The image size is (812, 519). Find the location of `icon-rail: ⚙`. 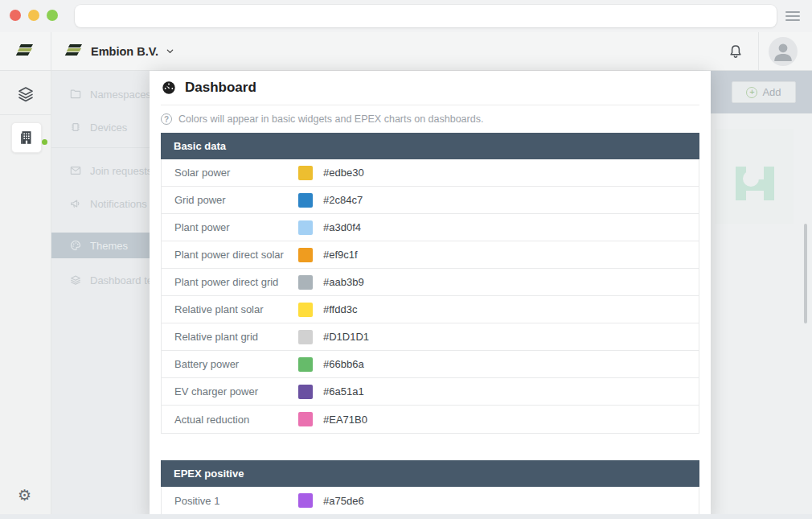

icon-rail: ⚙ is located at coordinates (26, 295).